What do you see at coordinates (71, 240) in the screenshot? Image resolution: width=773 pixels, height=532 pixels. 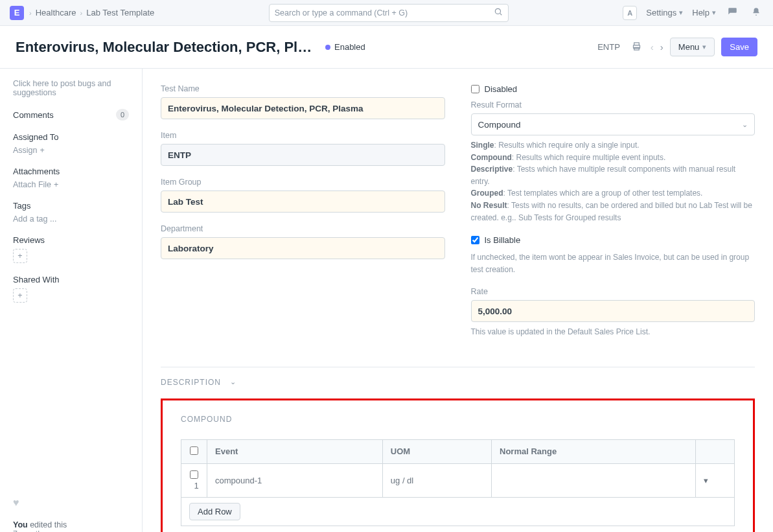 I see `reviews-label: Reviews` at bounding box center [71, 240].